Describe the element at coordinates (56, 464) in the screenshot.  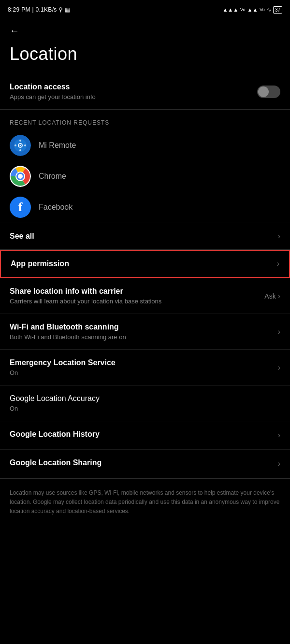
I see `google-sharing-content: Google Location Sharing` at that location.